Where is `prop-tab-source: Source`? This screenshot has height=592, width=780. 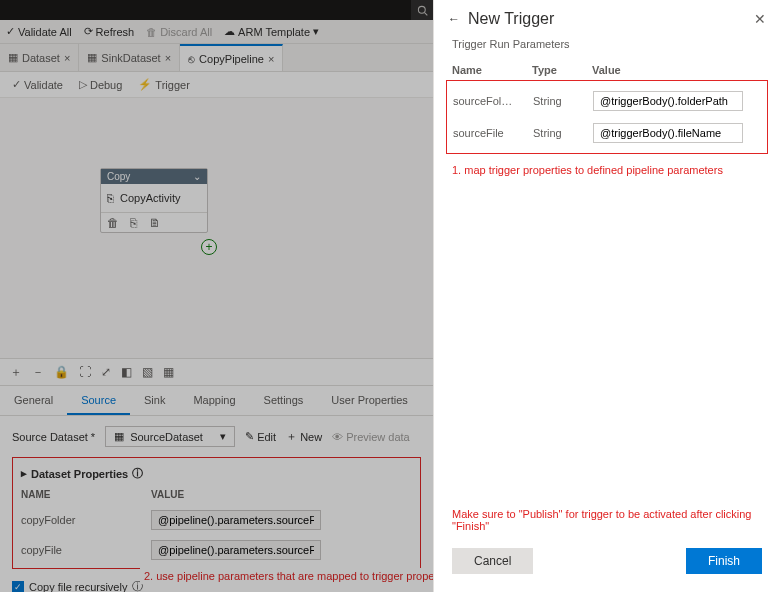 prop-tab-source: Source is located at coordinates (98, 400).